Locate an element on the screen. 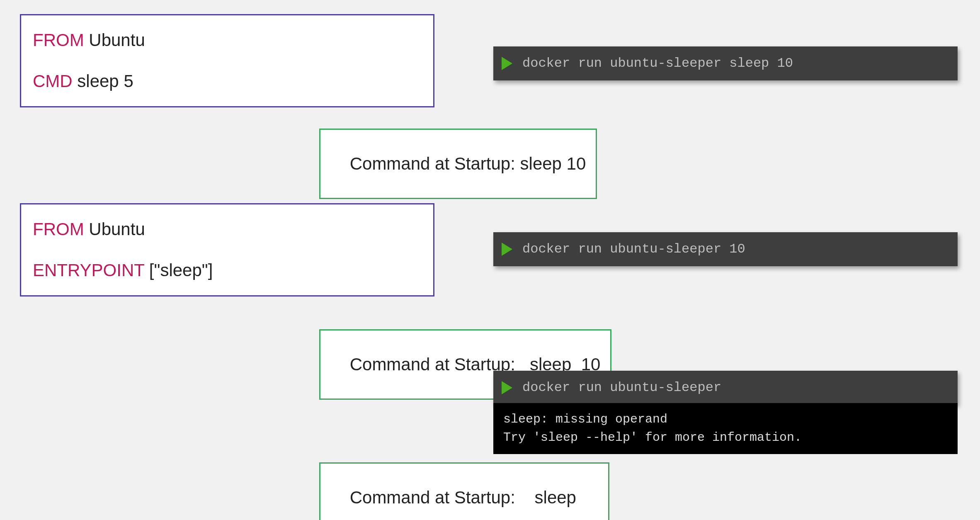  dockerfile-box-cmd: FROM Ubuntu CMD sleep 5 is located at coordinates (227, 61).